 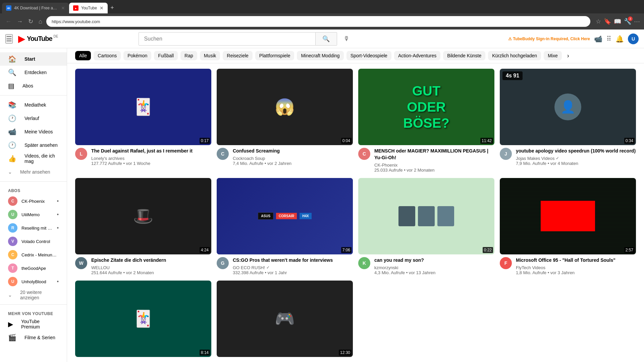 I want to click on video-card-v10: 🎮 12:30, so click(x=285, y=319).